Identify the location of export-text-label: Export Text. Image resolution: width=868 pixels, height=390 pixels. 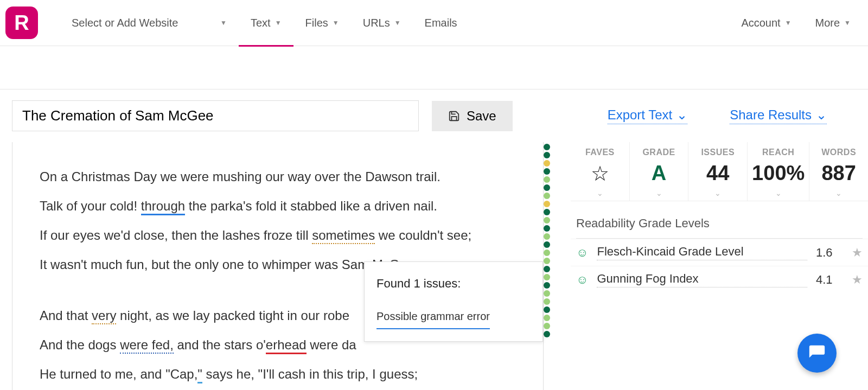
(640, 115).